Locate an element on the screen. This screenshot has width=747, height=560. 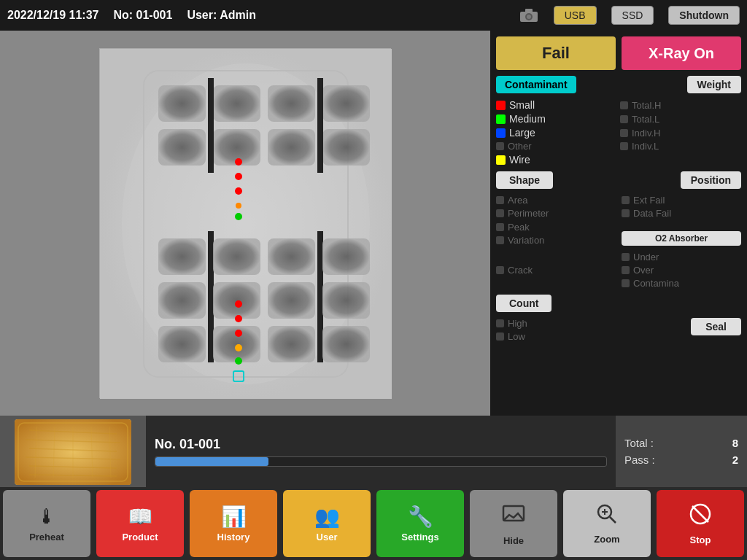
legend-other: Other is located at coordinates (557, 146).